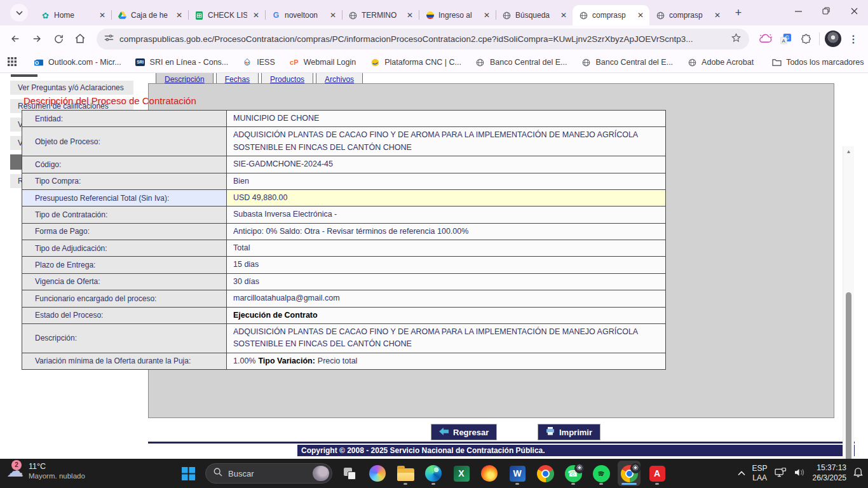  Describe the element at coordinates (529, 62) in the screenshot. I see `bookmark-label: Banco Central del E...` at that location.